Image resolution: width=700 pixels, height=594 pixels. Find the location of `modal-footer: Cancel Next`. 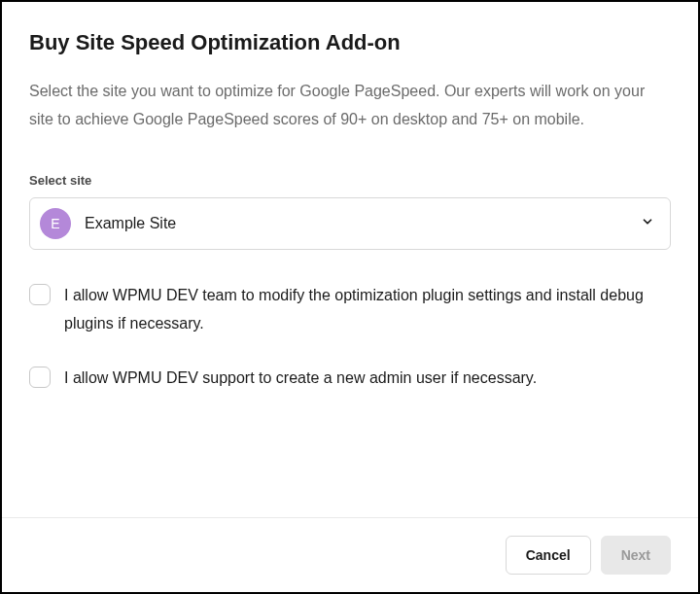

modal-footer: Cancel Next is located at coordinates (350, 554).